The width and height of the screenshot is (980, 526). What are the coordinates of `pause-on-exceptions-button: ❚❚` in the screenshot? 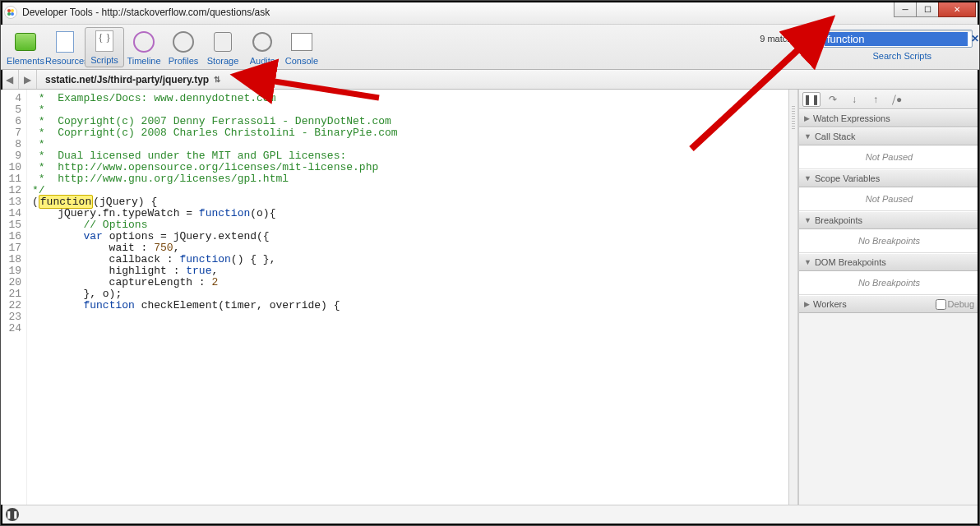 It's located at (12, 514).